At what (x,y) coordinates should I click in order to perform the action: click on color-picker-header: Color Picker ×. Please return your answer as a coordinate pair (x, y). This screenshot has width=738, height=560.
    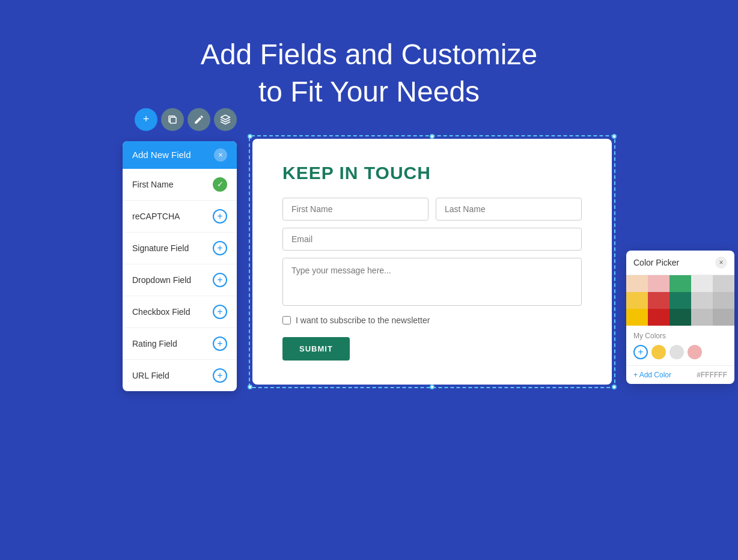
    Looking at the image, I should click on (680, 263).